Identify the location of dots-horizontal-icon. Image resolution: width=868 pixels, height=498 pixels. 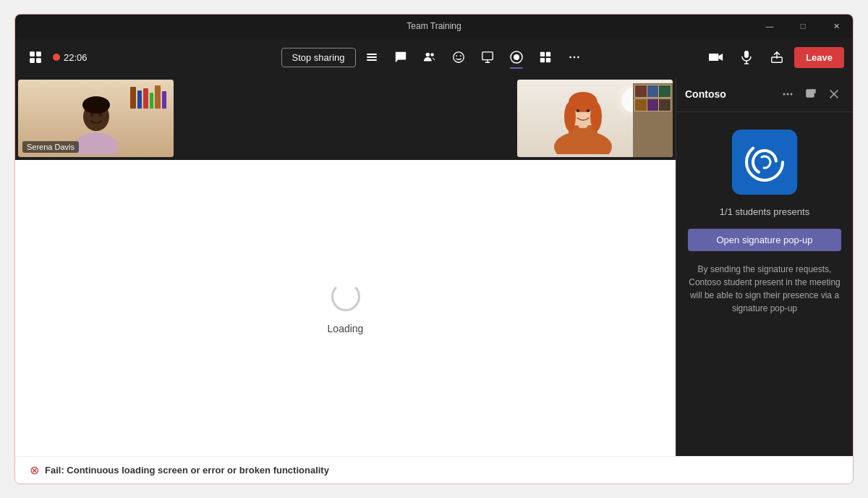
(788, 94).